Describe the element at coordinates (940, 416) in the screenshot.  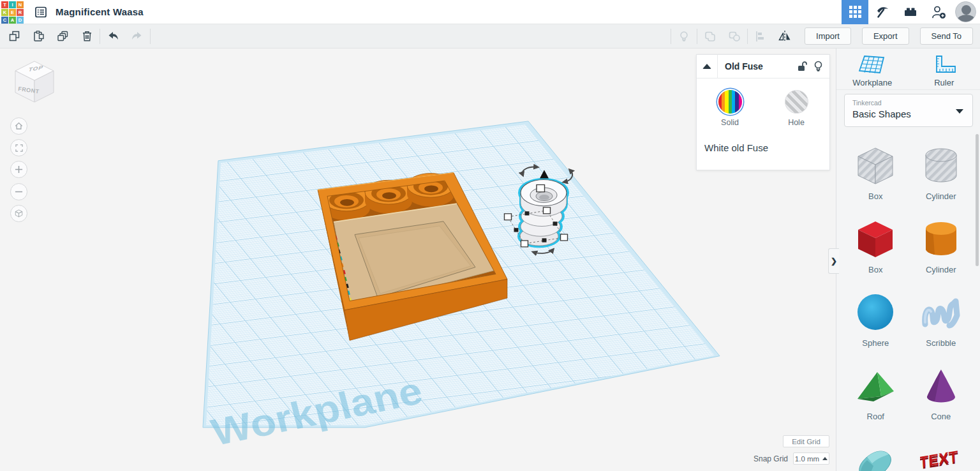
I see `shape-label: Cone` at that location.